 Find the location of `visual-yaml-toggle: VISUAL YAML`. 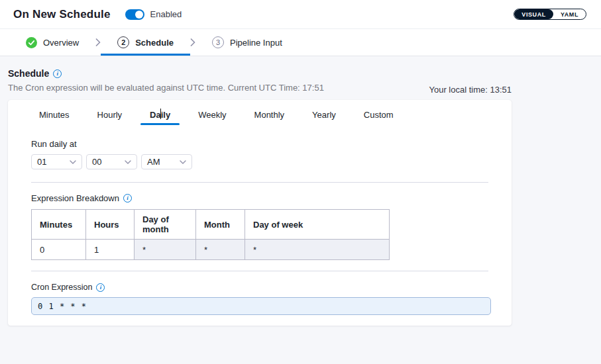

visual-yaml-toggle: VISUAL YAML is located at coordinates (550, 15).